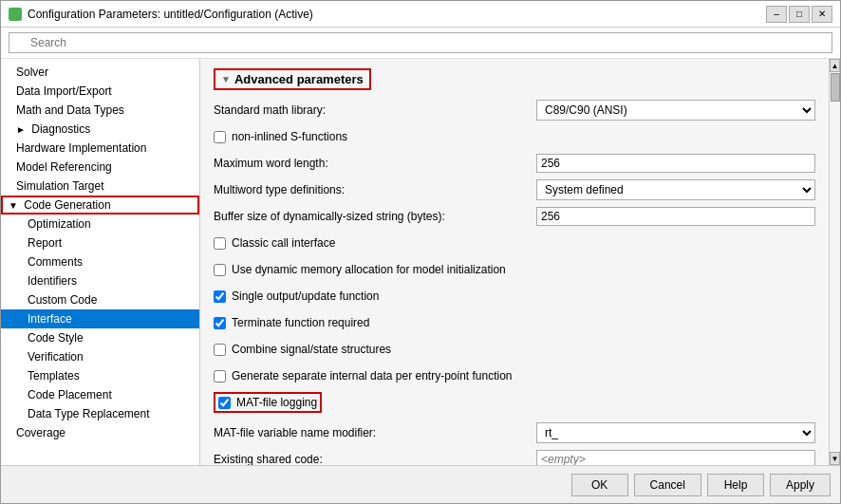  What do you see at coordinates (101, 148) in the screenshot?
I see `sidebar-item-hardware-impl: Hardware Implementation` at bounding box center [101, 148].